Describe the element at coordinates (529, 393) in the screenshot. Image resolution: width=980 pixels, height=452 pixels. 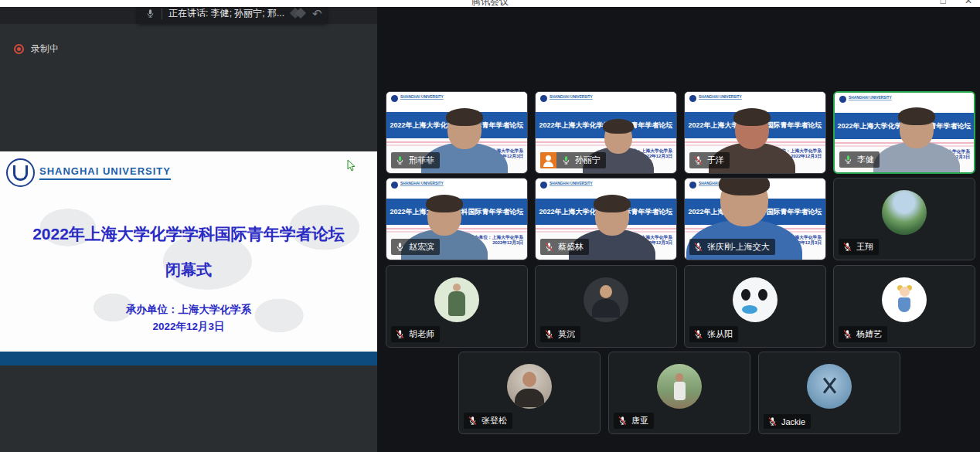
I see `participant-tile: 张登松` at that location.